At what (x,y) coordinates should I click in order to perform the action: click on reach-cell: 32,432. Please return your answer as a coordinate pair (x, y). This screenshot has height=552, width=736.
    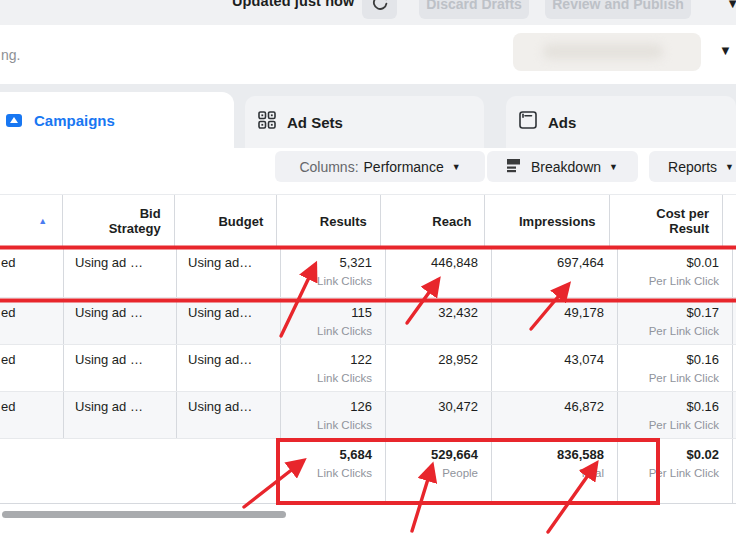
    Looking at the image, I should click on (439, 321).